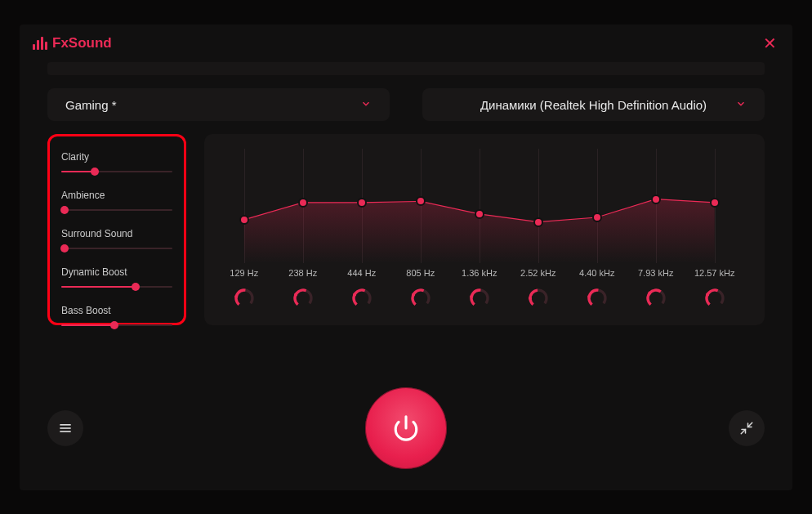 This screenshot has height=514, width=812. Describe the element at coordinates (117, 272) in the screenshot. I see `effect-label: Dynamic Boost` at that location.